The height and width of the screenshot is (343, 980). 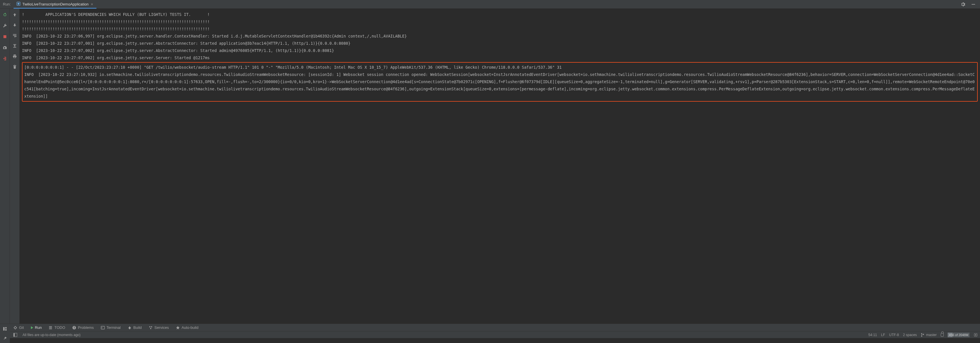 What do you see at coordinates (5, 26) in the screenshot?
I see `wrench-icon` at bounding box center [5, 26].